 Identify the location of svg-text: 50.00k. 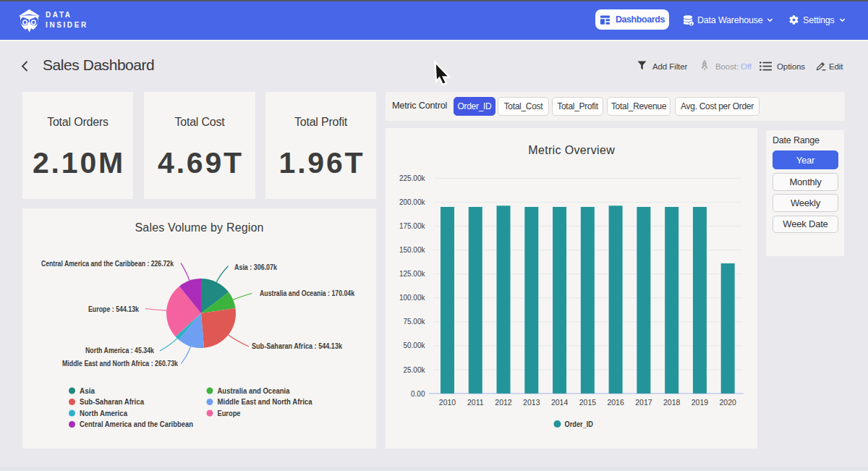
(414, 346).